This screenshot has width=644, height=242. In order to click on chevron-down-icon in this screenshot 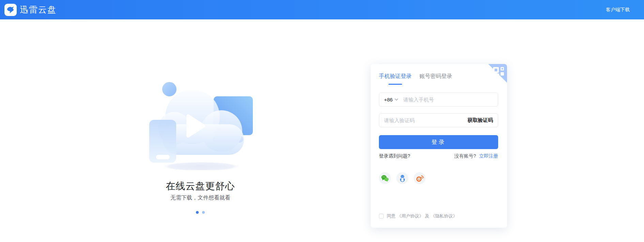, I will do `click(397, 99)`.